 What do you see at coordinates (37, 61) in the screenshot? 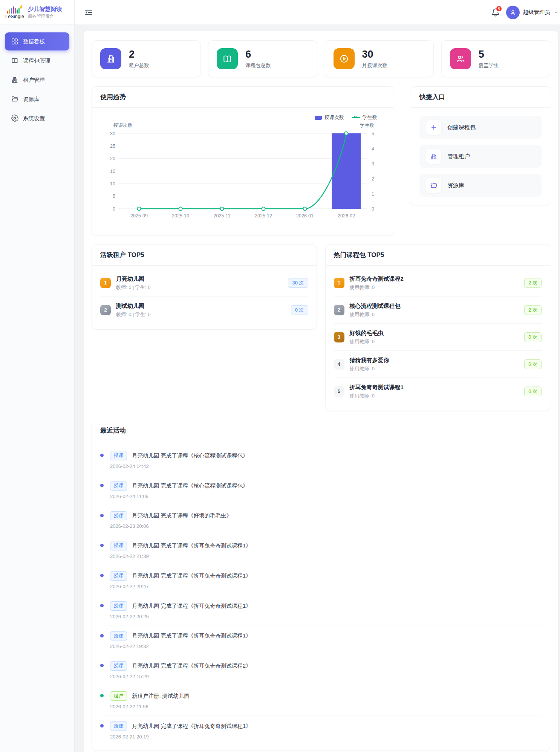
I see `sidebar-item: 课程包管理` at bounding box center [37, 61].